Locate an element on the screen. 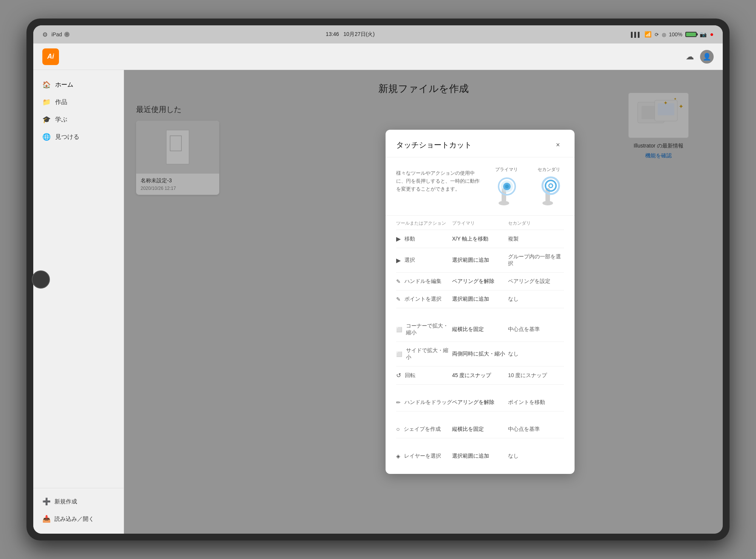  status-date: 10月27日(火) is located at coordinates (359, 34).